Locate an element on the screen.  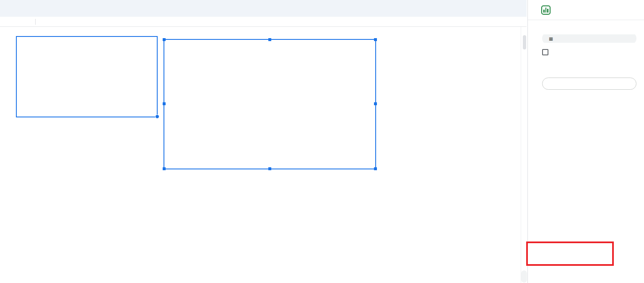
formula-bar is located at coordinates (263, 22).